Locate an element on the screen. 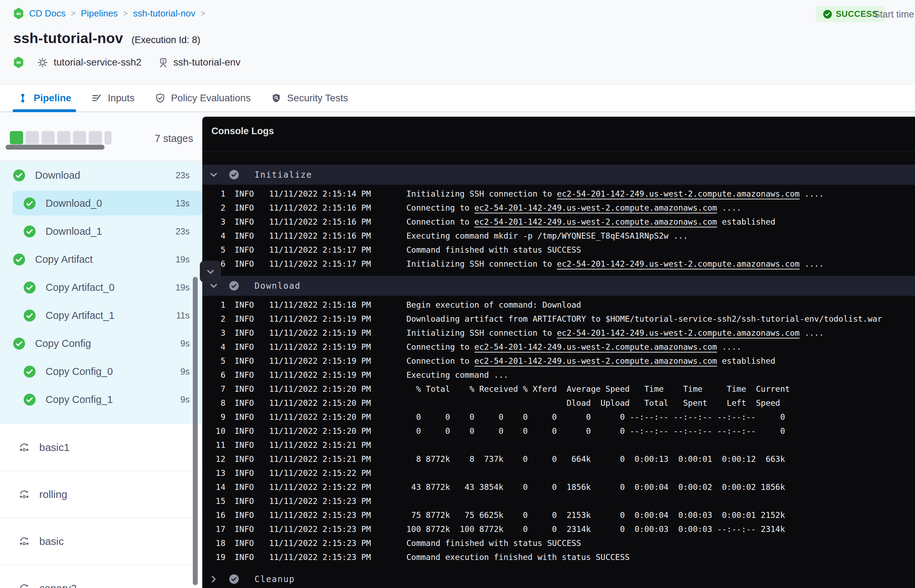  stage-graph-horizontal-scrollbar is located at coordinates (55, 147).